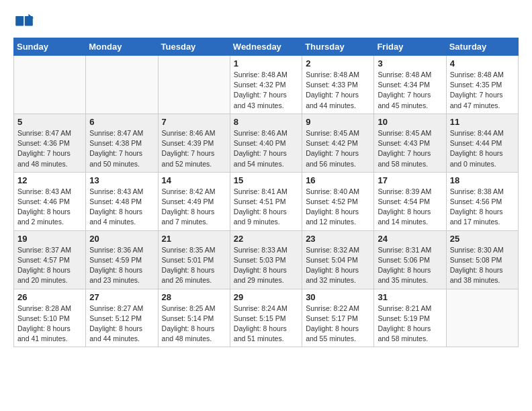 Image resolution: width=532 pixels, height=411 pixels. Describe the element at coordinates (482, 47) in the screenshot. I see `col-header-saturday: Saturday` at that location.